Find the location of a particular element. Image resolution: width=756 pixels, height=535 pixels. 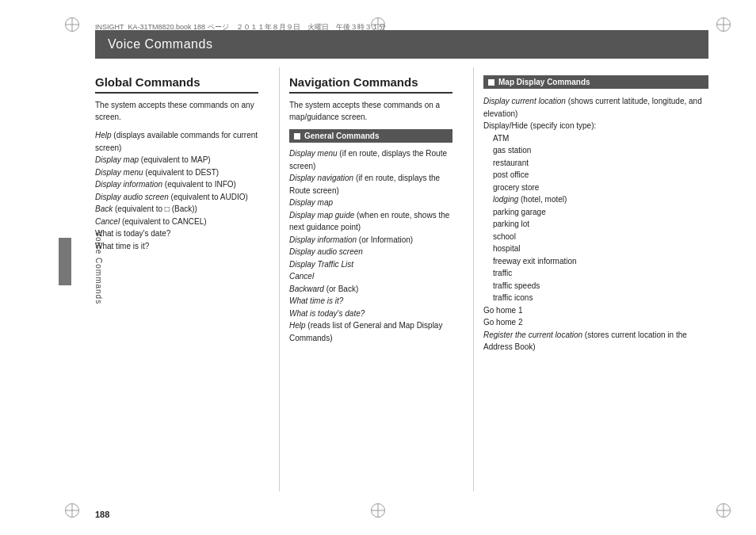

list-item: Display map (equivalent to MAP) is located at coordinates (177, 160).